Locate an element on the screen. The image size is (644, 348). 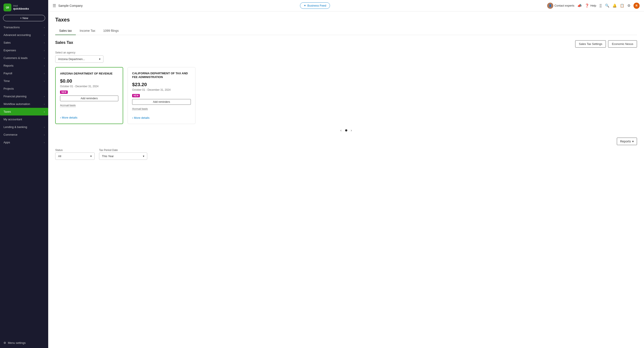
sidebar-item-apps: Apps › is located at coordinates (24, 142).